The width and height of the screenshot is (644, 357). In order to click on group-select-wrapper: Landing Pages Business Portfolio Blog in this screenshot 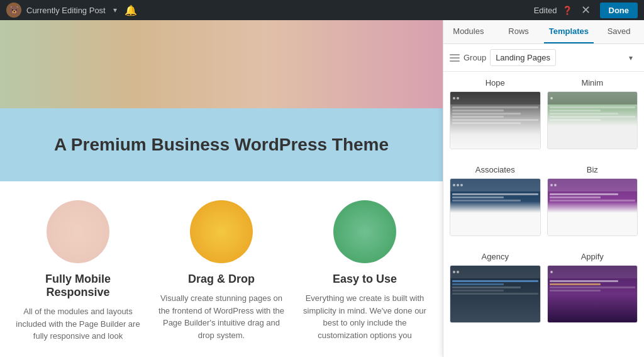, I will do `click(564, 58)`.